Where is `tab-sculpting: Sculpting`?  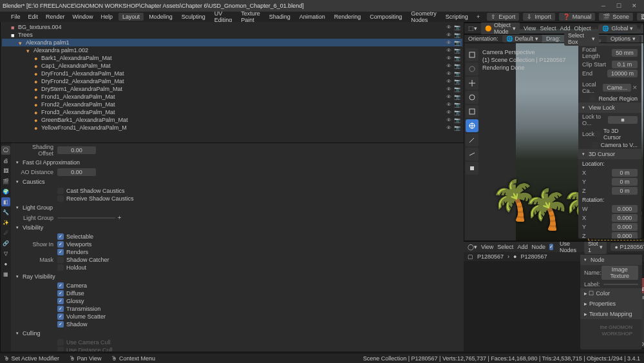
tab-sculpting: Sculpting is located at coordinates (193, 17).